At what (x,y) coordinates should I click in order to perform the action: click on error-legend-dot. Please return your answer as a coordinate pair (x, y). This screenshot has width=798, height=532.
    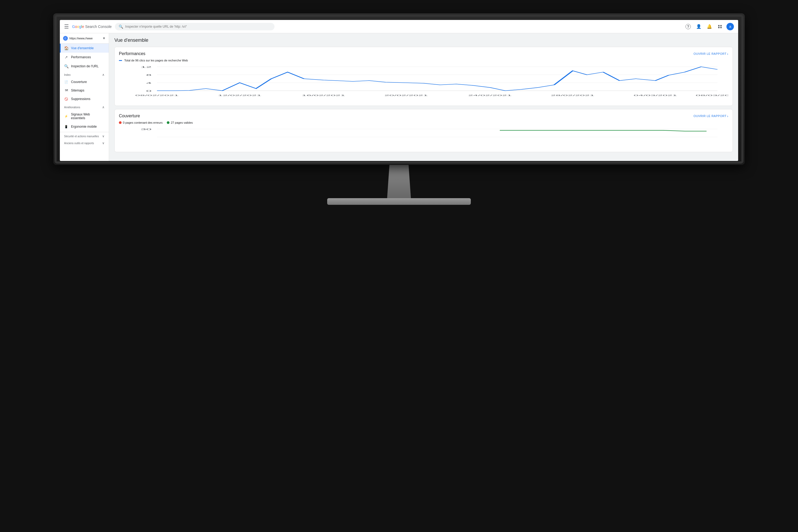
    Looking at the image, I should click on (120, 123).